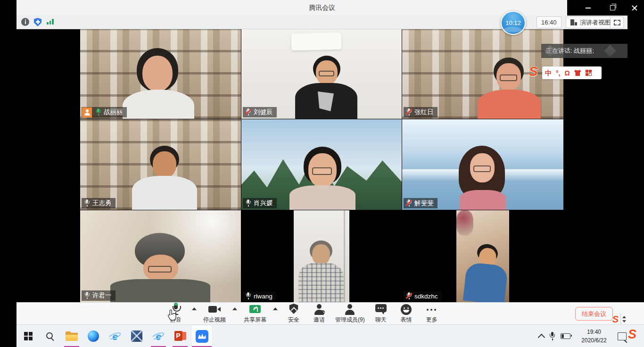  Describe the element at coordinates (113, 112) in the screenshot. I see `participant-name: 战丽丽` at that location.